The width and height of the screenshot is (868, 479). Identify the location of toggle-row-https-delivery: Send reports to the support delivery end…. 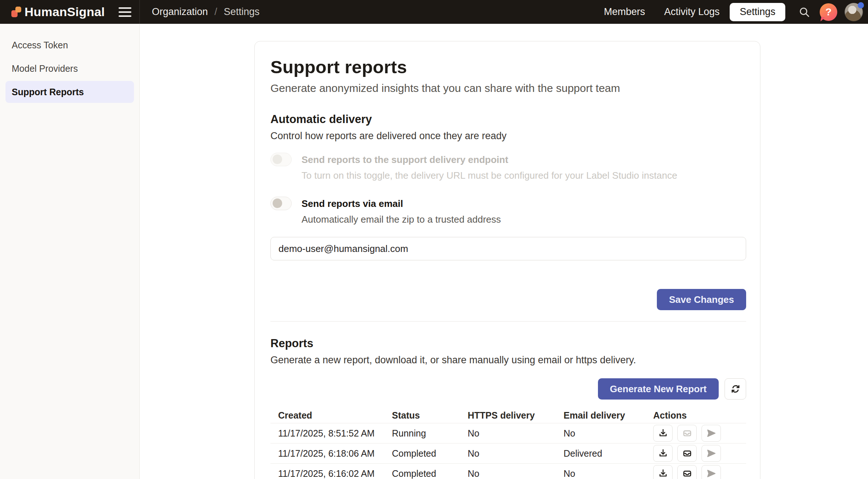
(508, 167).